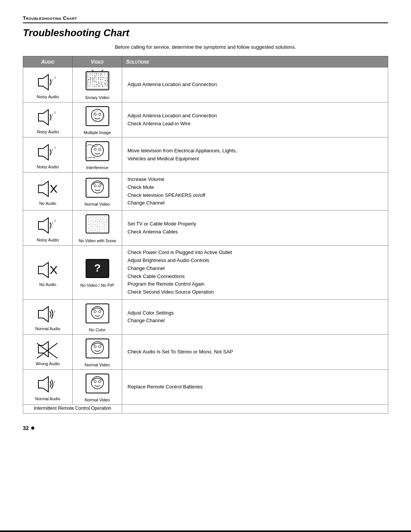 This screenshot has width=411, height=532. Describe the element at coordinates (48, 317) in the screenshot. I see `audio-icon-wrap: ♪ Normal Audio` at that location.